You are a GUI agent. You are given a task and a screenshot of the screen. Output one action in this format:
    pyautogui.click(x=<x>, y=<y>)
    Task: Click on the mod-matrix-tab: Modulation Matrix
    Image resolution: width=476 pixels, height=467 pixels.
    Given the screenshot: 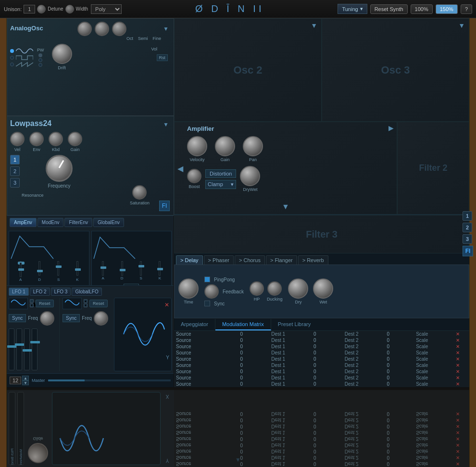 What is the action you would take?
    pyautogui.click(x=243, y=325)
    